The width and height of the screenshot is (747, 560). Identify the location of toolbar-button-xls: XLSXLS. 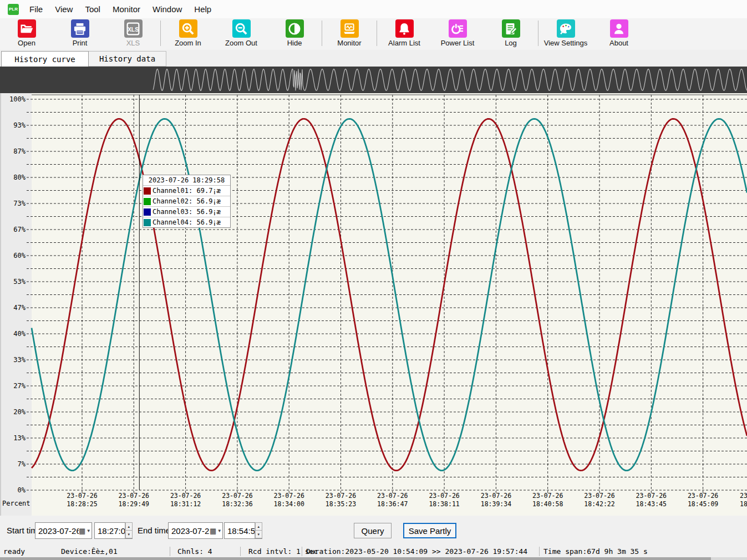
(133, 34).